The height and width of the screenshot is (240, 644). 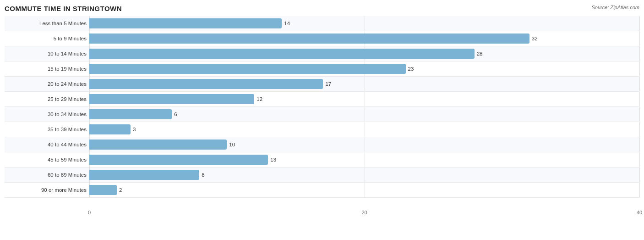 What do you see at coordinates (365, 69) in the screenshot?
I see `bar-track: 23` at bounding box center [365, 69].